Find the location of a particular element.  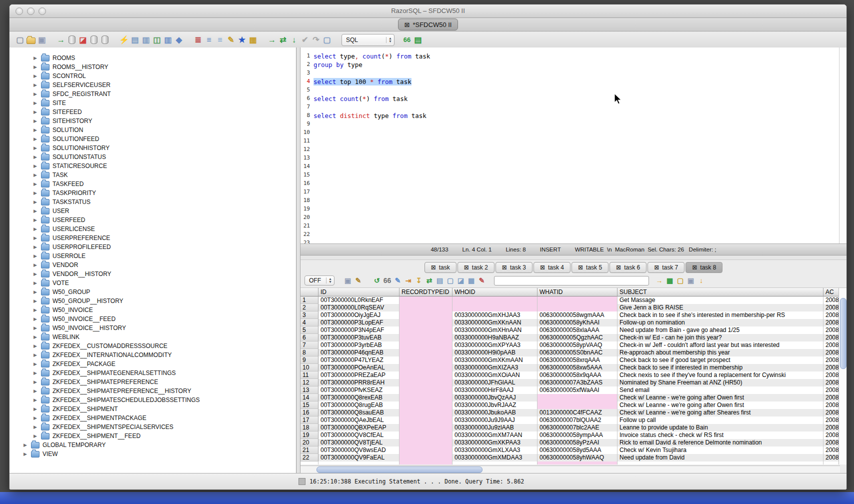

sidebar-item-site: ▶SITE is located at coordinates (153, 103).